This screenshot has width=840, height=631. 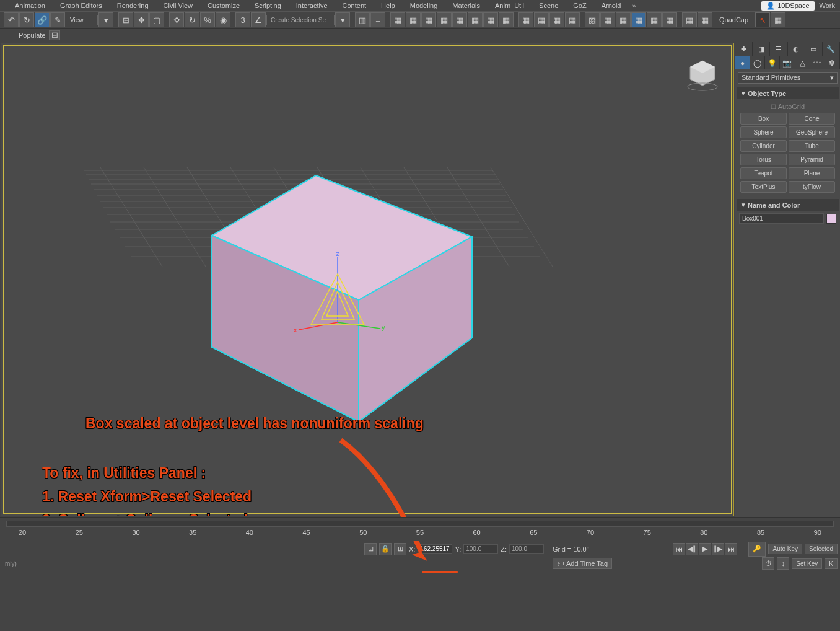 I want to click on time-tag-button: 🏷 Add Time Tag, so click(x=582, y=563).